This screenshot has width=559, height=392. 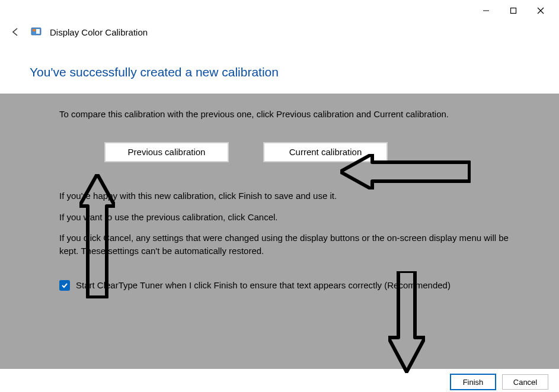 I want to click on cleartype-checkbox-row: Start ClearType Tuner when I click Finis…, so click(x=290, y=285).